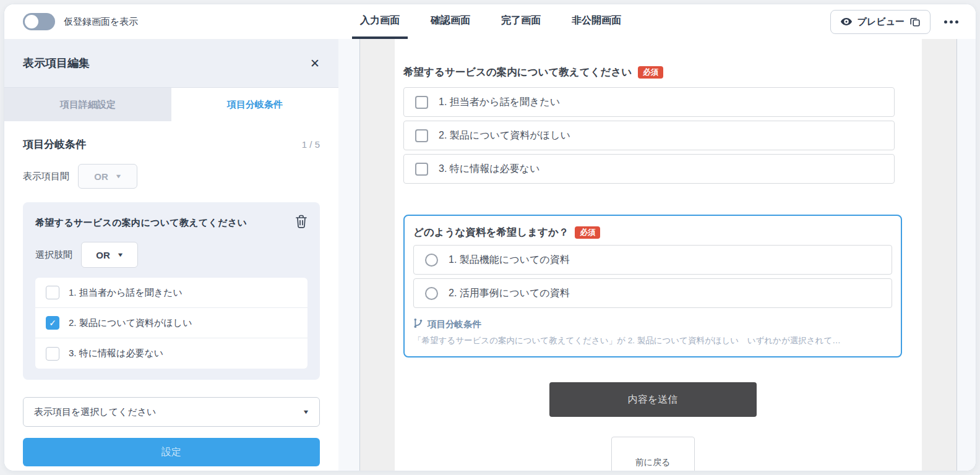 The image size is (980, 475). Describe the element at coordinates (171, 293) in the screenshot. I see `choice-item-1: 1. 担当者から話を聞きたい` at that location.